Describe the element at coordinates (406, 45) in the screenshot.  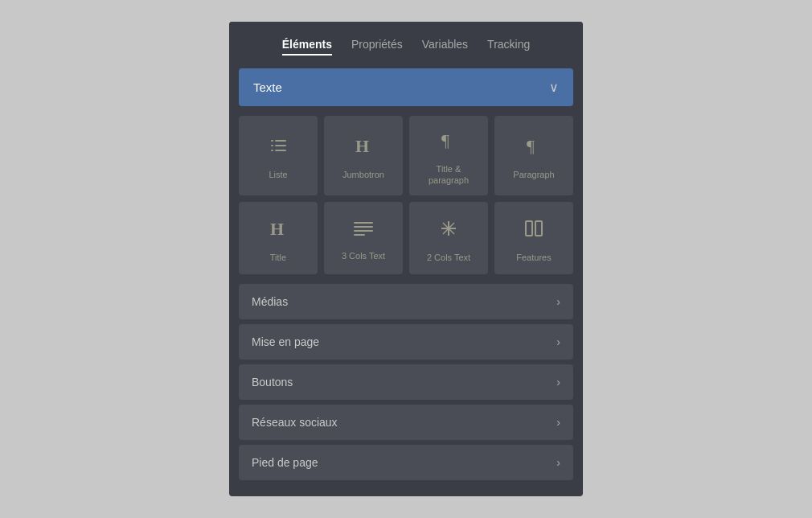
I see `top-nav: Éléments Propriétés Variables Tracking` at that location.